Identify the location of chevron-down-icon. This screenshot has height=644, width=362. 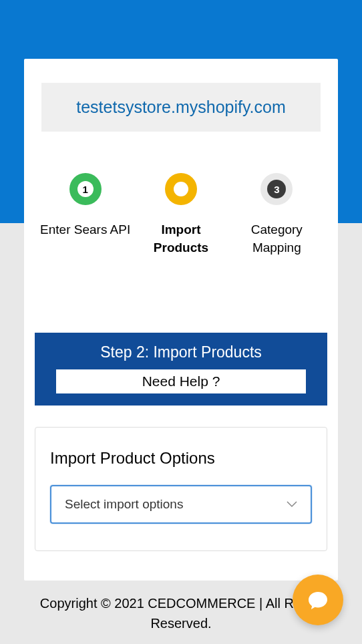
(292, 504).